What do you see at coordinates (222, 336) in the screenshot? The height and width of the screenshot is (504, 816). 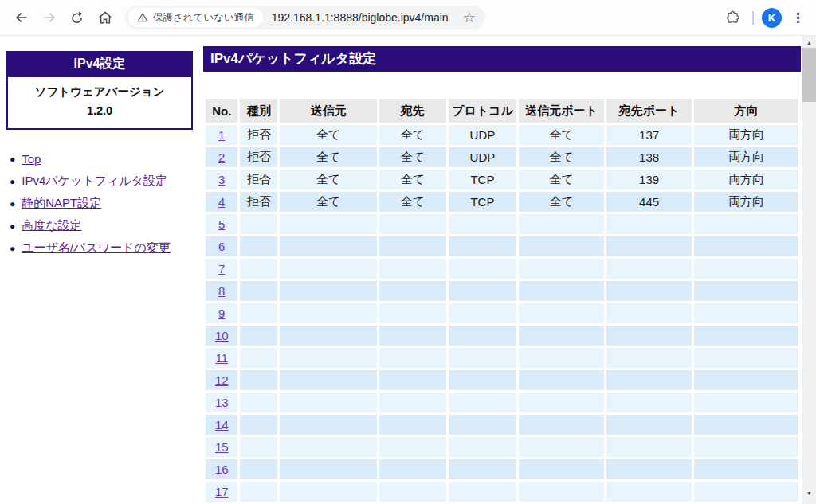 I see `row-number-link: 10` at bounding box center [222, 336].